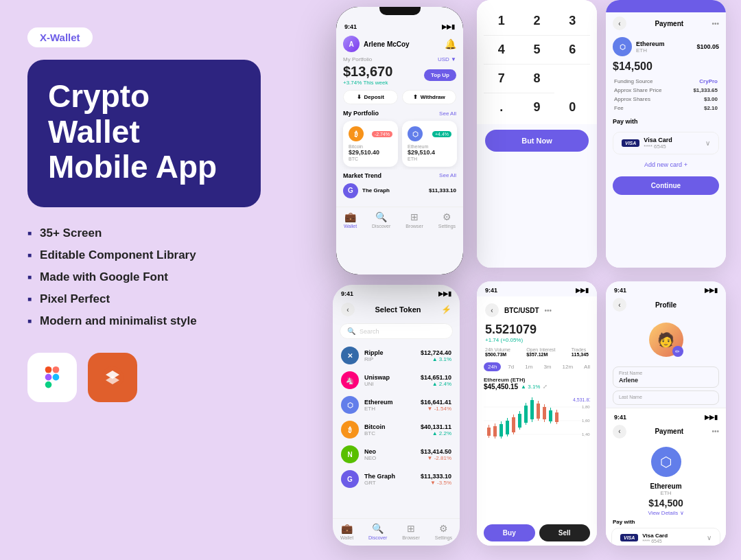 This screenshot has height=560, width=741. I want to click on btc-change: ▲ 2.2%, so click(436, 434).